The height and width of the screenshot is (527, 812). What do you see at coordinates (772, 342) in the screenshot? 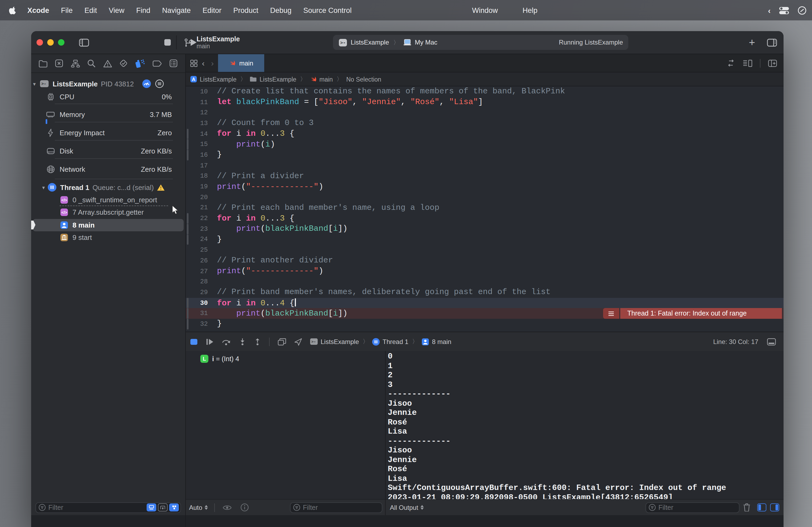
I see `editor-only-layout-icon` at bounding box center [772, 342].